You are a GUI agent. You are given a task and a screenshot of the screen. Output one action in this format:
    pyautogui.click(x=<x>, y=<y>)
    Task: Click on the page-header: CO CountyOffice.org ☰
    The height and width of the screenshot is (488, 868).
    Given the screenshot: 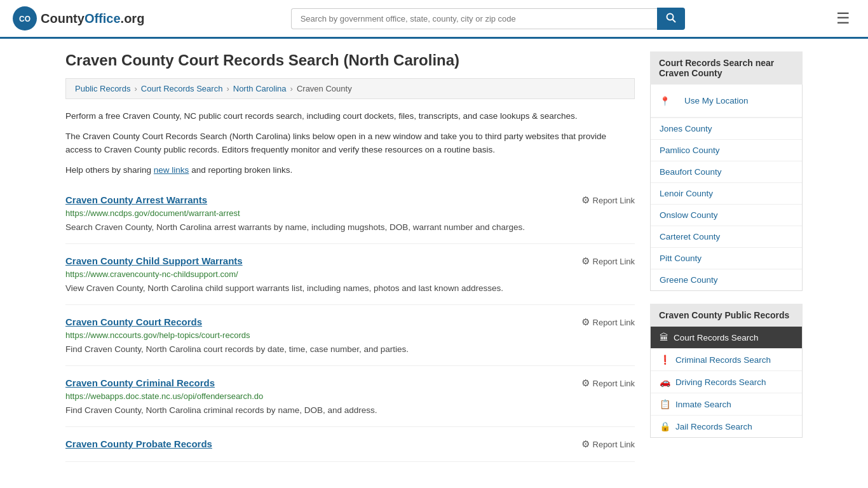 What is the action you would take?
    pyautogui.click(x=434, y=19)
    